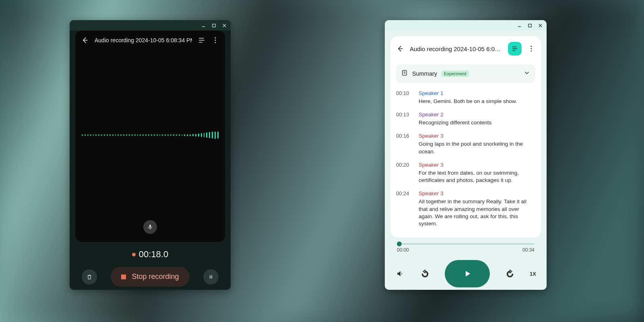 The height and width of the screenshot is (322, 644). Describe the element at coordinates (466, 137) in the screenshot. I see `player-app: Audio recording 2024-10-05 6:08:3... Sum…` at that location.